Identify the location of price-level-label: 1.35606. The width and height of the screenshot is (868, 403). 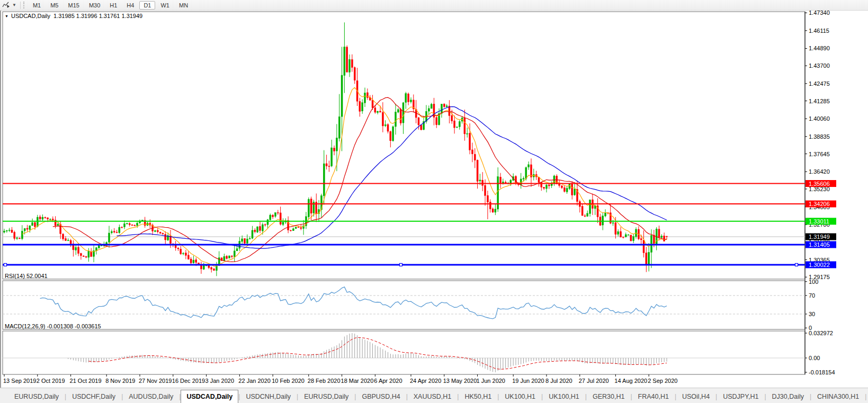
(819, 184).